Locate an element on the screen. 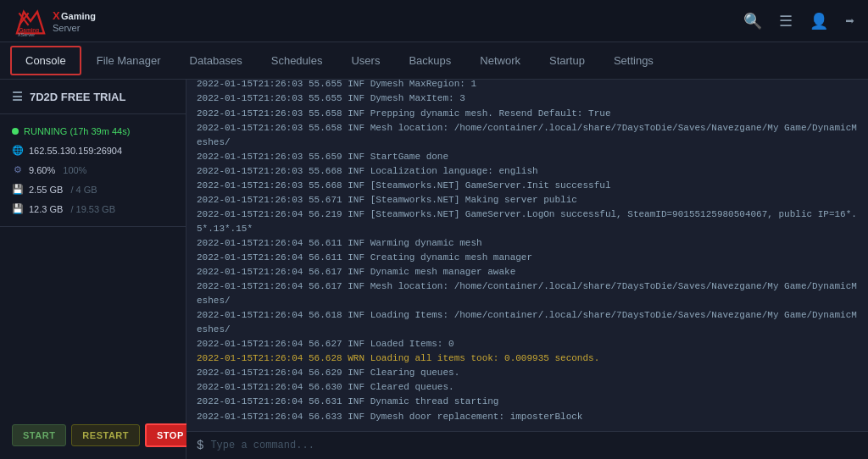 This screenshot has width=868, height=459. menu-icon: ☰ is located at coordinates (17, 97).